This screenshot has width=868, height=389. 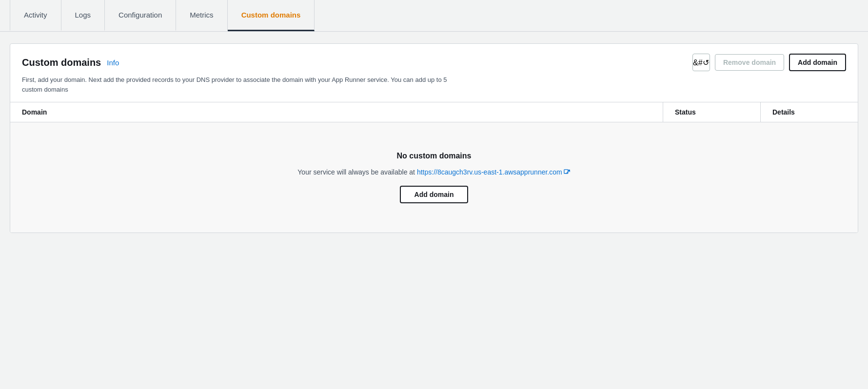 I want to click on refresh-svg-icon, so click(x=709, y=62).